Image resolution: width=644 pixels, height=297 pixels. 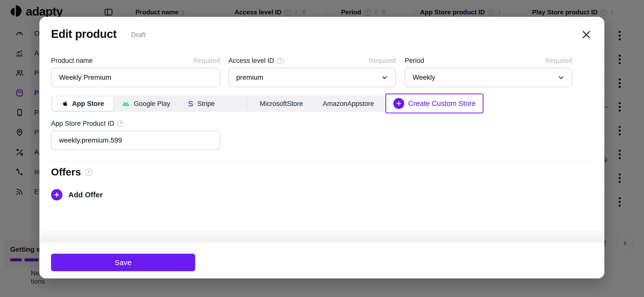 I want to click on app-store-product-id-input, so click(x=136, y=140).